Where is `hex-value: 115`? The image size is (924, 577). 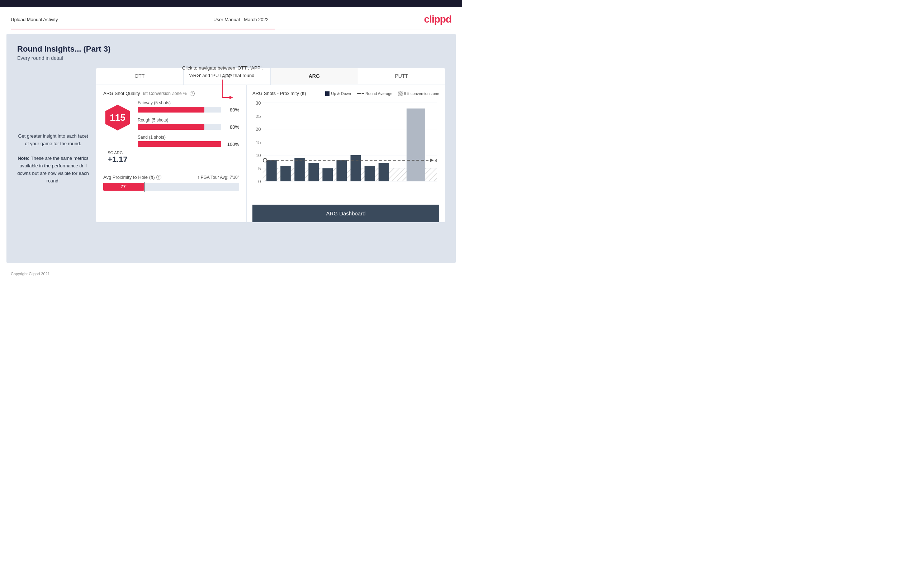
hex-value: 115 is located at coordinates (118, 118).